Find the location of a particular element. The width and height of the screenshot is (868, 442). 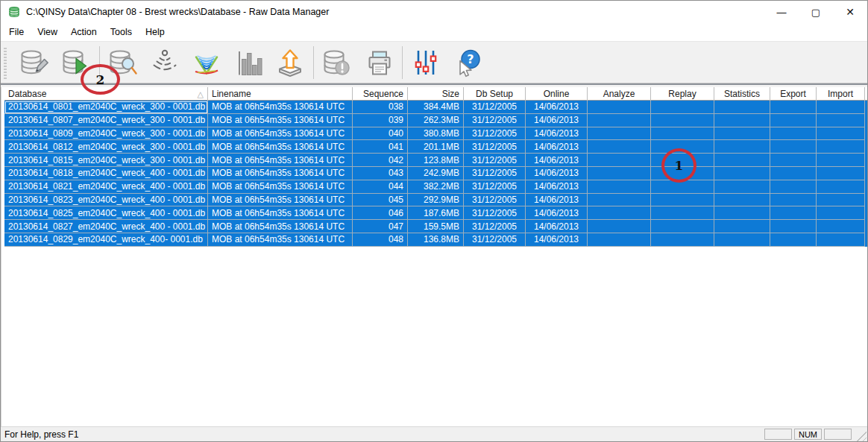

cell-size: 382.2MB is located at coordinates (435, 187).